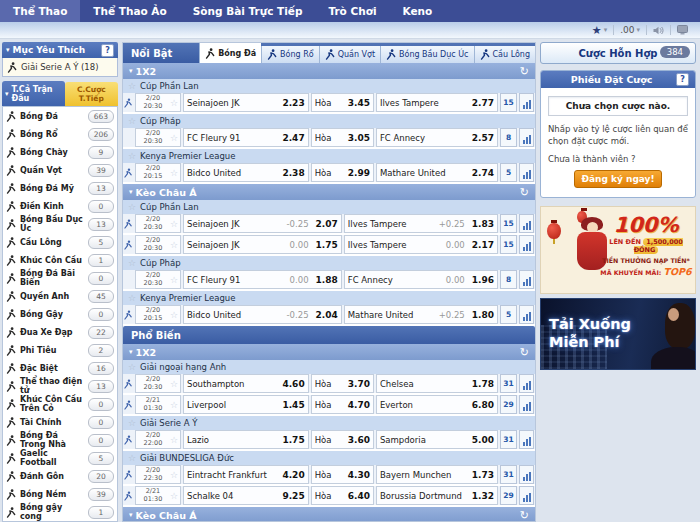 This screenshot has height=522, width=700. What do you see at coordinates (329, 352) in the screenshot?
I see `section-header-popular-1x2: ▾ 1X2 ↻` at bounding box center [329, 352].